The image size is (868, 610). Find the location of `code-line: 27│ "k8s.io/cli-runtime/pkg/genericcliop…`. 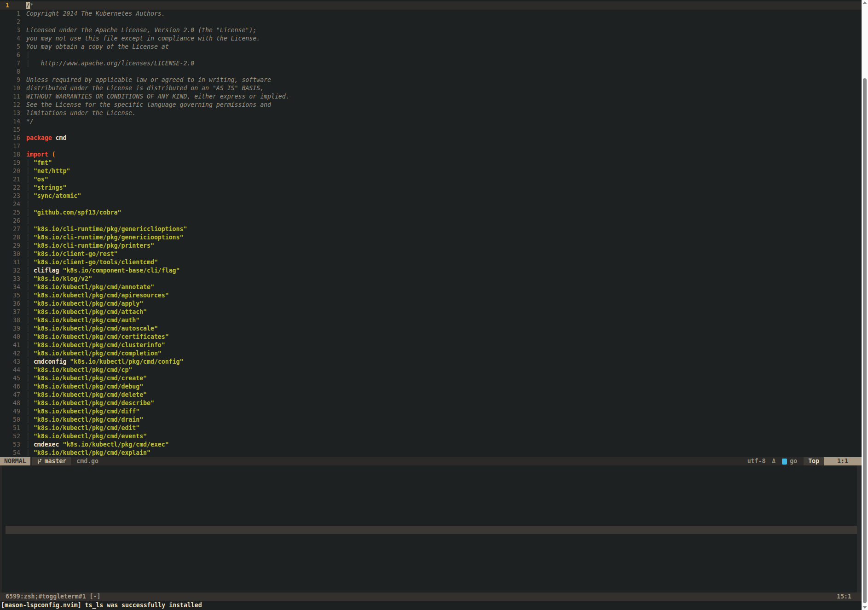

code-line: 27│ "k8s.io/cli-runtime/pkg/genericcliop… is located at coordinates (431, 229).